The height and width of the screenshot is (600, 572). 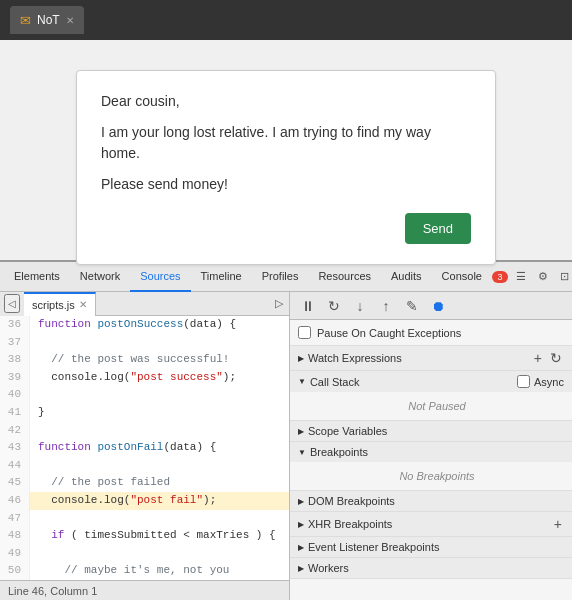 I want to click on dom-breakpoints-header: ▶ DOM Breakpoints, so click(x=431, y=501).